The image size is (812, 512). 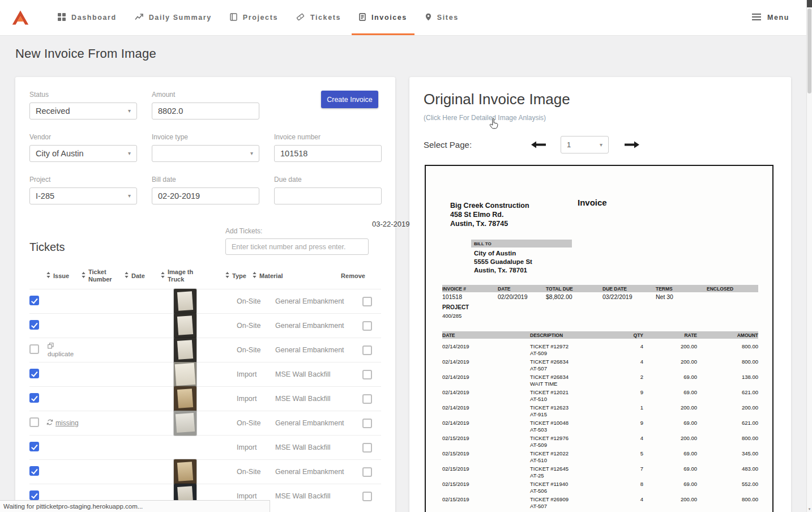 I want to click on previous-page-arrow, so click(x=539, y=145).